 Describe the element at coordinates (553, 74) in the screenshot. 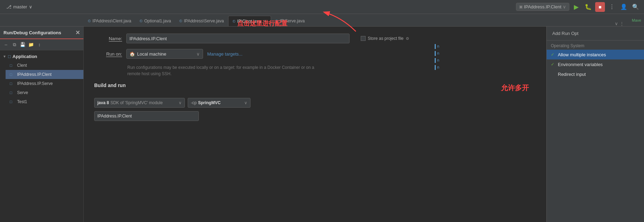

I see `menu-check-empty: ✓` at that location.